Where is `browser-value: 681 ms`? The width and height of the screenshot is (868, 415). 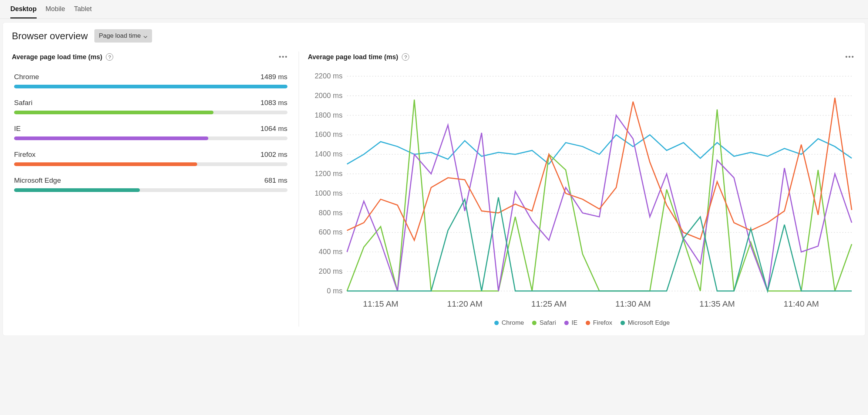
browser-value: 681 ms is located at coordinates (276, 180).